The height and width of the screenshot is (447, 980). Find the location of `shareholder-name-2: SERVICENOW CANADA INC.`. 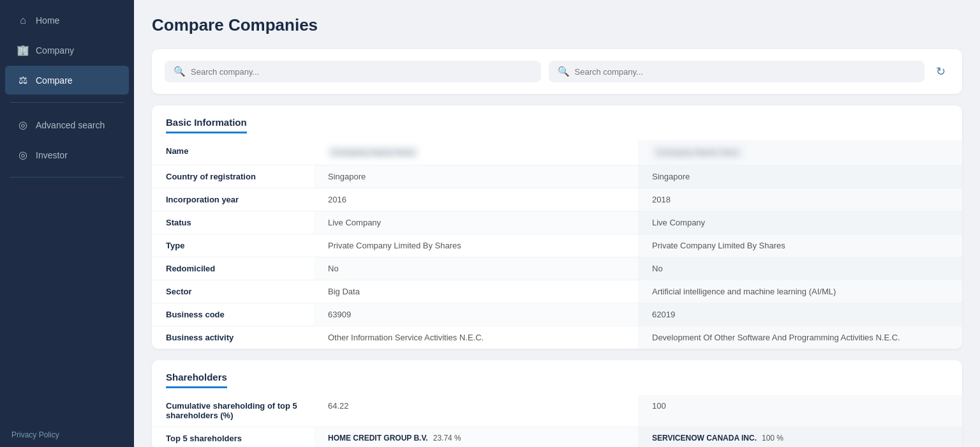

shareholder-name-2: SERVICENOW CANADA INC. is located at coordinates (704, 438).